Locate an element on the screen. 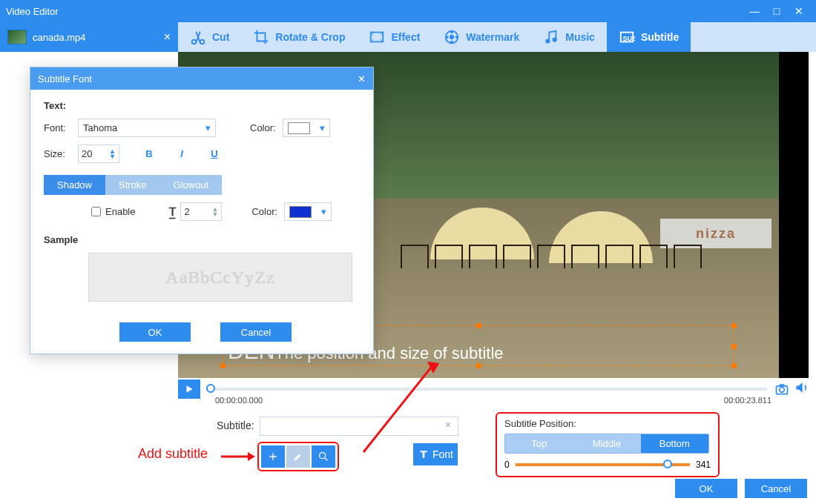  font-button: Font is located at coordinates (435, 454).